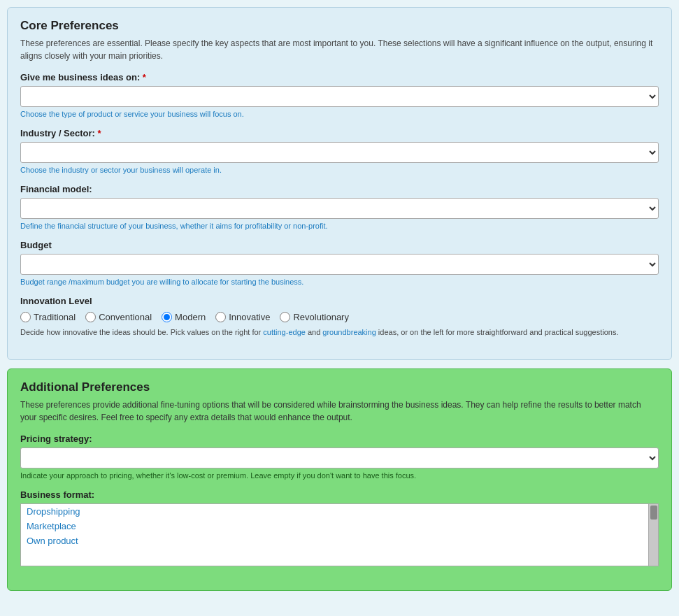 This screenshot has height=616, width=679. I want to click on radio-modern, so click(166, 317).